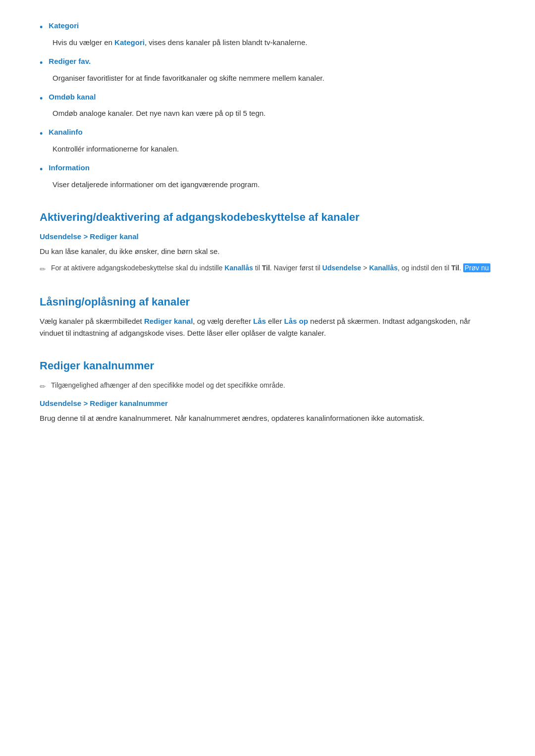  What do you see at coordinates (268, 242) in the screenshot?
I see `section-aktivering: Aktivering/deaktivering af adgangskodebe…` at bounding box center [268, 242].